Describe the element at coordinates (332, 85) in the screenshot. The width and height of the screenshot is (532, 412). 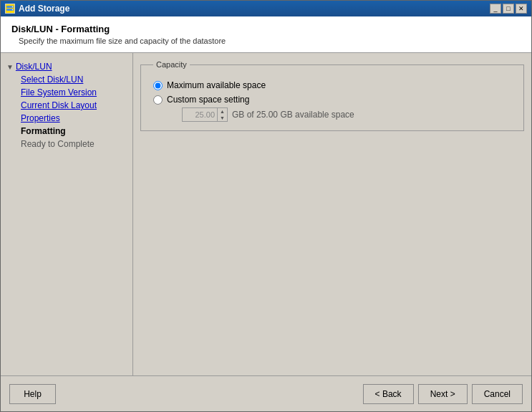
I see `max-space-row: Maximum available space` at that location.